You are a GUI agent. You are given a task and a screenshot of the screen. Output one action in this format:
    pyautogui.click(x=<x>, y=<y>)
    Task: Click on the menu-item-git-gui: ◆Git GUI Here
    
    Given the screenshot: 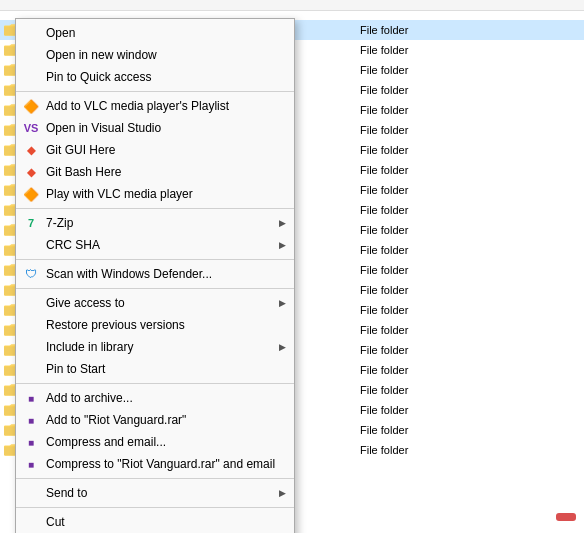 What is the action you would take?
    pyautogui.click(x=155, y=150)
    